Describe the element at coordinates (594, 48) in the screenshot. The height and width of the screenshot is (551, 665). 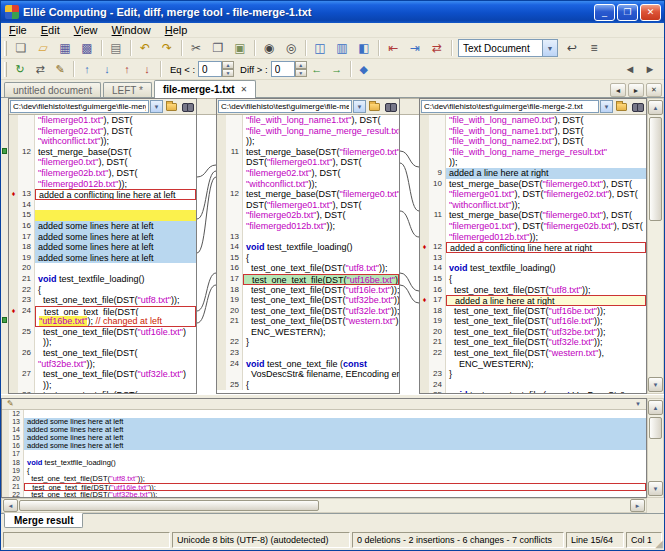
I see `view-options-icon: ≡` at that location.